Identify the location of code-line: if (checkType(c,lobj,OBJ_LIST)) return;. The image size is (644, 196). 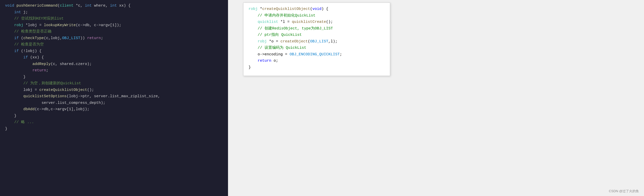
(114, 38).